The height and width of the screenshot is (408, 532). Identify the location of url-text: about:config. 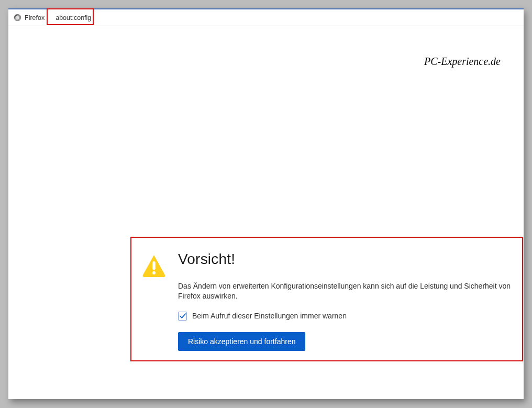
(73, 18).